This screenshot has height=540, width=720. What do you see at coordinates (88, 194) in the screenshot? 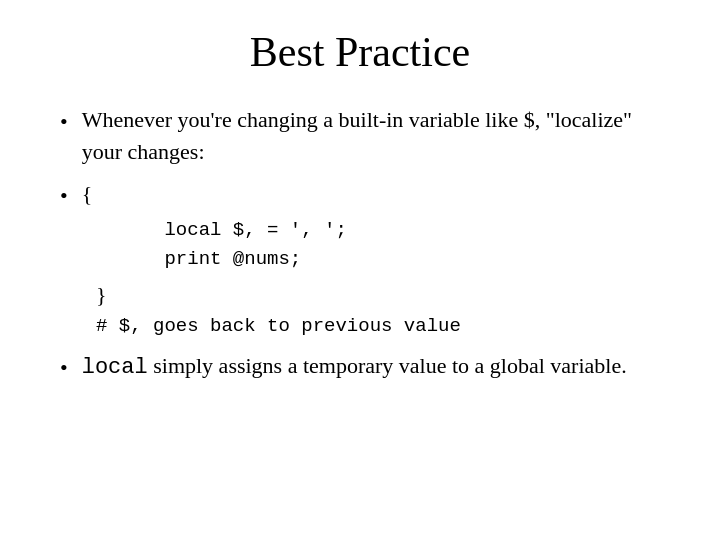
I see `open-brace: {` at bounding box center [88, 194].